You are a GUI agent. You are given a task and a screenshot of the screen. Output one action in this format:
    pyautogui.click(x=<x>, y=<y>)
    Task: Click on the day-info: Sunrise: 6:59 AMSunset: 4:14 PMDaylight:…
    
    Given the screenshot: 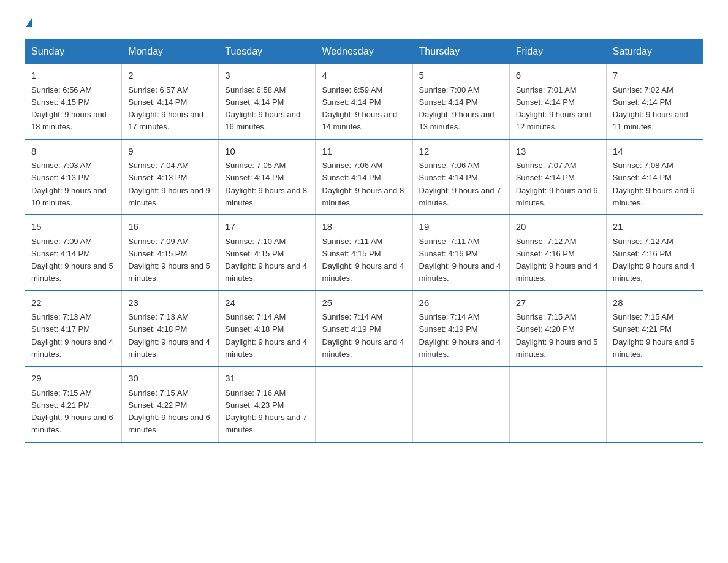 What is the action you would take?
    pyautogui.click(x=359, y=109)
    